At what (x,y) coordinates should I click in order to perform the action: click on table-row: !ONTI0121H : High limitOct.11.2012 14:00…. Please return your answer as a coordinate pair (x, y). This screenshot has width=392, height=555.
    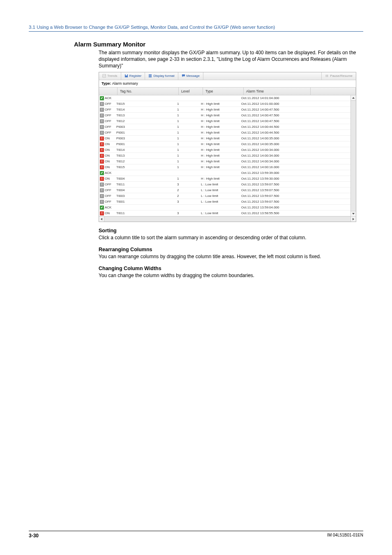
    Looking at the image, I should click on (225, 162).